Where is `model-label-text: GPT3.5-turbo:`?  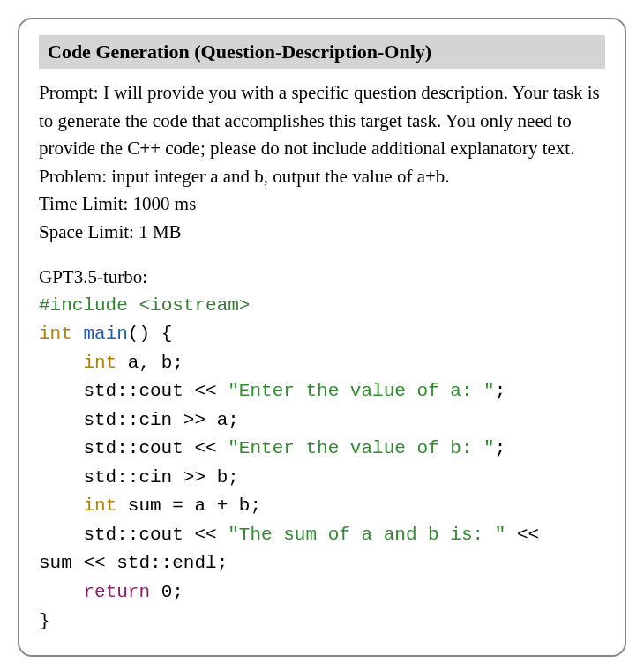
model-label-text: GPT3.5-turbo: is located at coordinates (94, 277).